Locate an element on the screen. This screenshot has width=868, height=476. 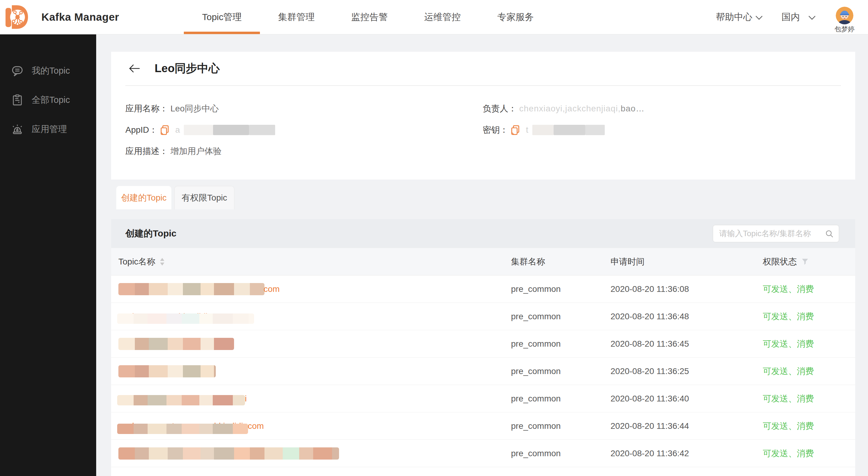
copy-icon is located at coordinates (516, 130).